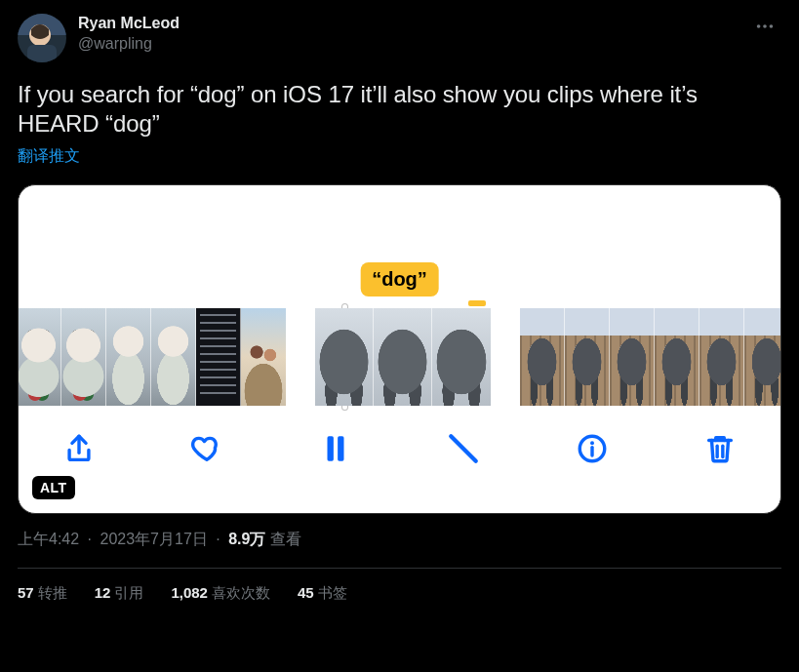  I want to click on trash-icon, so click(720, 449).